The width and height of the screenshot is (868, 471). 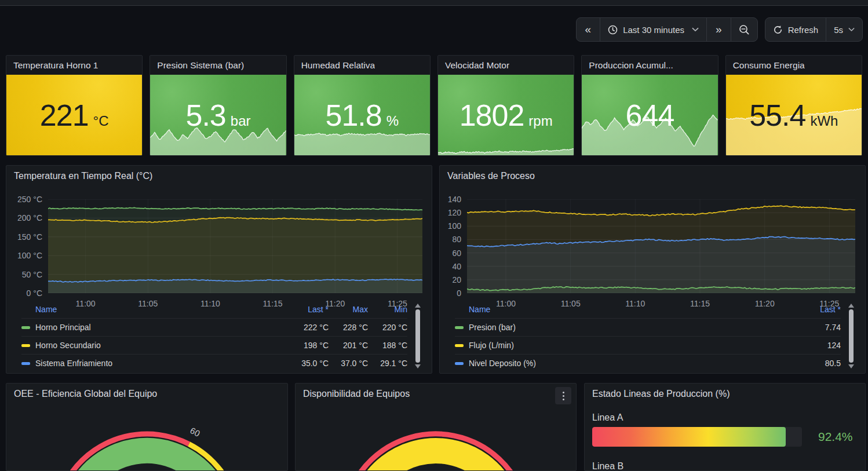 I want to click on kebab-icon, so click(x=563, y=396).